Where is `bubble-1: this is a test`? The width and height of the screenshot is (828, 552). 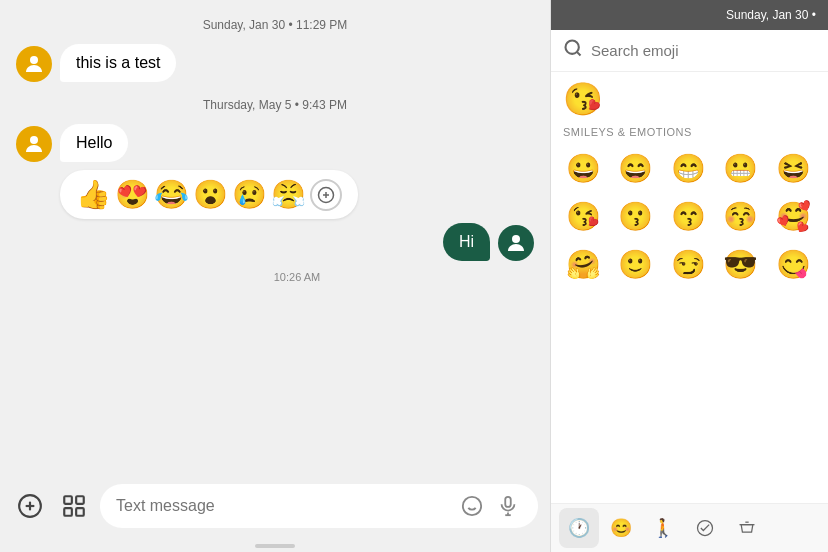 bubble-1: this is a test is located at coordinates (118, 63).